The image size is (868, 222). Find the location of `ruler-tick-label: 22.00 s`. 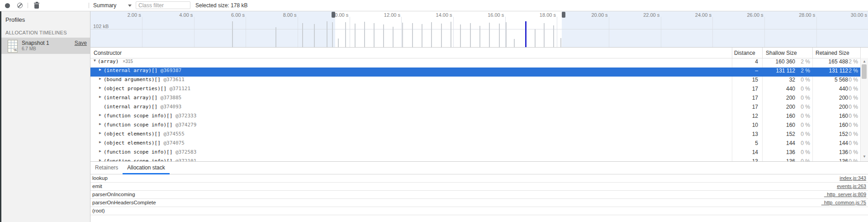

ruler-tick-label: 22.00 s is located at coordinates (646, 15).